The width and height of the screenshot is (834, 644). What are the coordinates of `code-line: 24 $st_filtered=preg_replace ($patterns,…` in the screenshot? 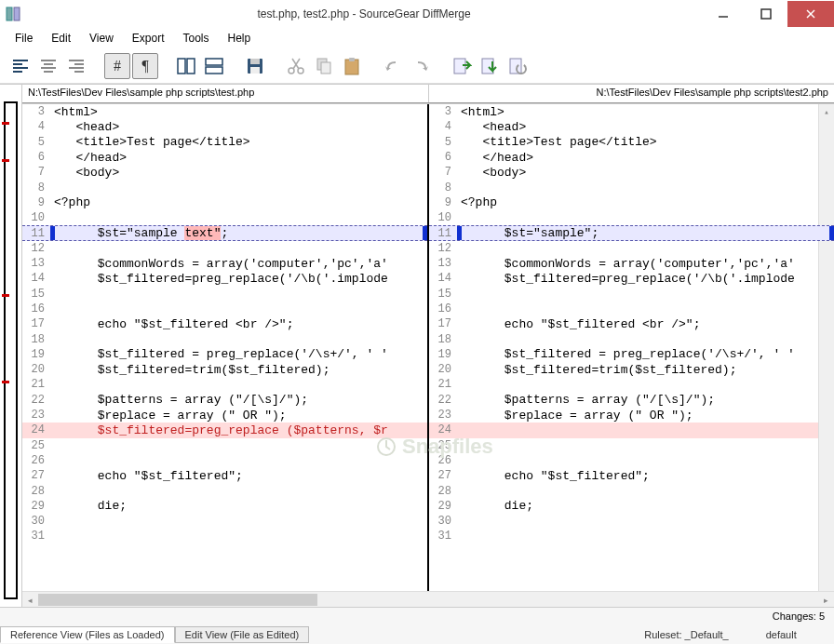 It's located at (225, 430).